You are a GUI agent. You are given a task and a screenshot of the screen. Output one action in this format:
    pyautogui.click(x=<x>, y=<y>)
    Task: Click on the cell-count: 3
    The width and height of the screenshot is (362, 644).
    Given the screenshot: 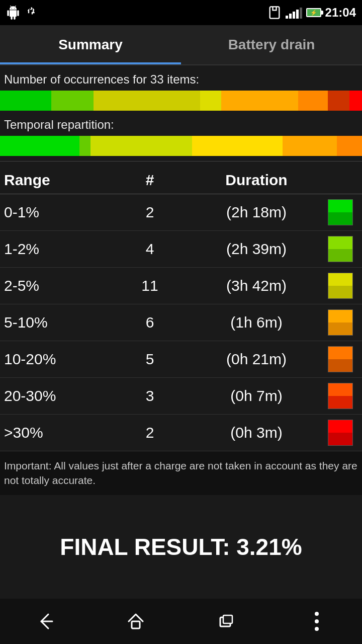 What is the action you would take?
    pyautogui.click(x=150, y=396)
    